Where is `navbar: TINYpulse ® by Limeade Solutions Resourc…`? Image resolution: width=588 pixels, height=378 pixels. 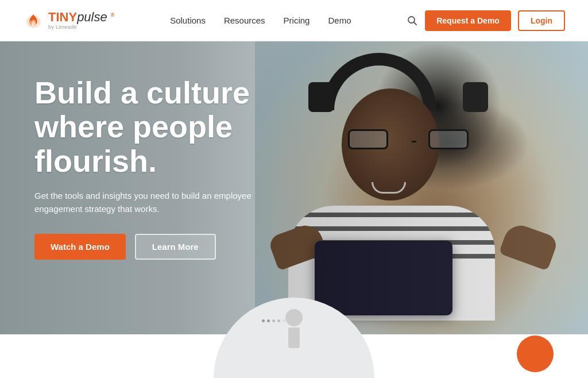 navbar: TINYpulse ® by Limeade Solutions Resourc… is located at coordinates (294, 21).